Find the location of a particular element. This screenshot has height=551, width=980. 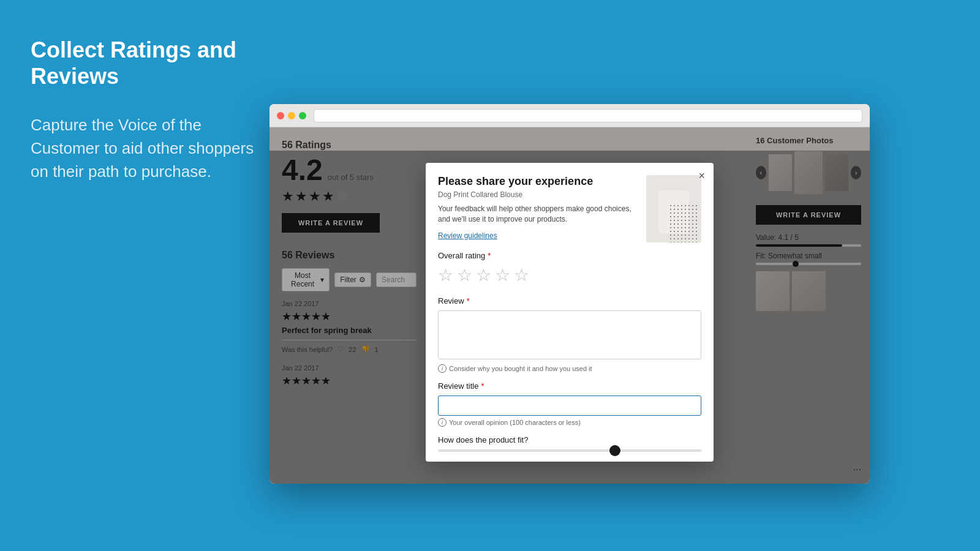

info-icon-2: i is located at coordinates (442, 422).